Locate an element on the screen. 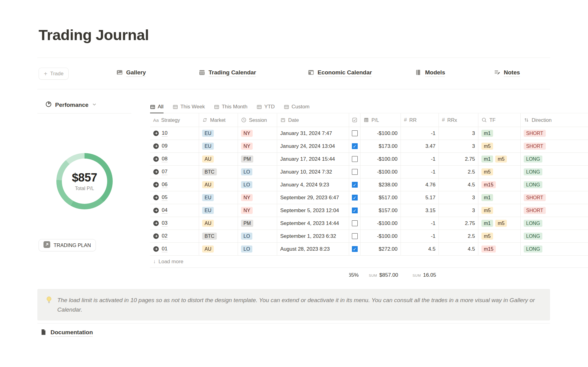  strategy-link: 07 is located at coordinates (165, 172).